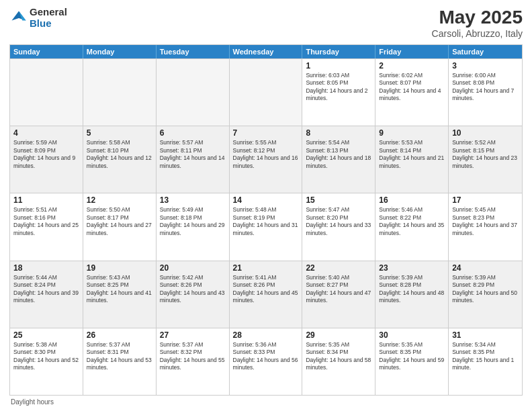 The width and height of the screenshot is (532, 411). I want to click on day-number: 14, so click(266, 200).